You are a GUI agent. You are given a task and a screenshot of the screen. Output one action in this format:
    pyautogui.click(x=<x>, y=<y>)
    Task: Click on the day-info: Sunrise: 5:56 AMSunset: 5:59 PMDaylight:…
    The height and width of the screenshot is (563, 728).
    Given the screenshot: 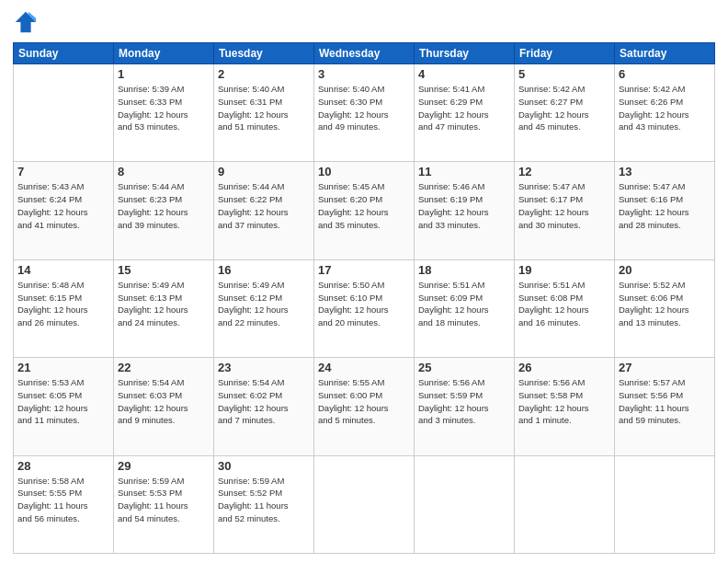 What is the action you would take?
    pyautogui.click(x=464, y=401)
    